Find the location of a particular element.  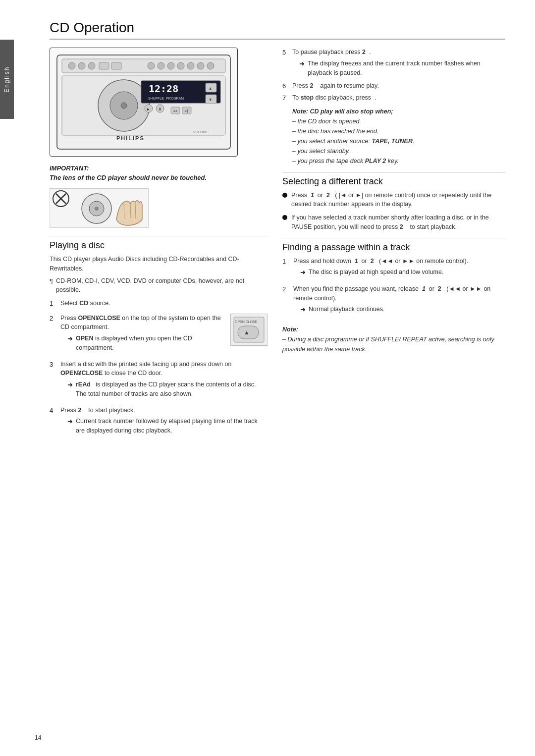

step-4: 4 Press 2 to start playback. ➜ Current t… is located at coordinates (159, 422).